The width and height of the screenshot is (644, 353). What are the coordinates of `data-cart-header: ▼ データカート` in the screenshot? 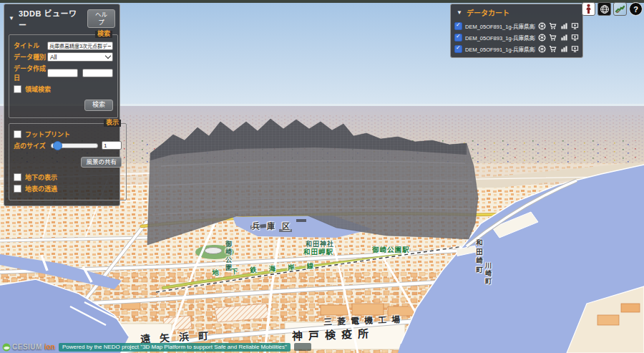 It's located at (517, 11).